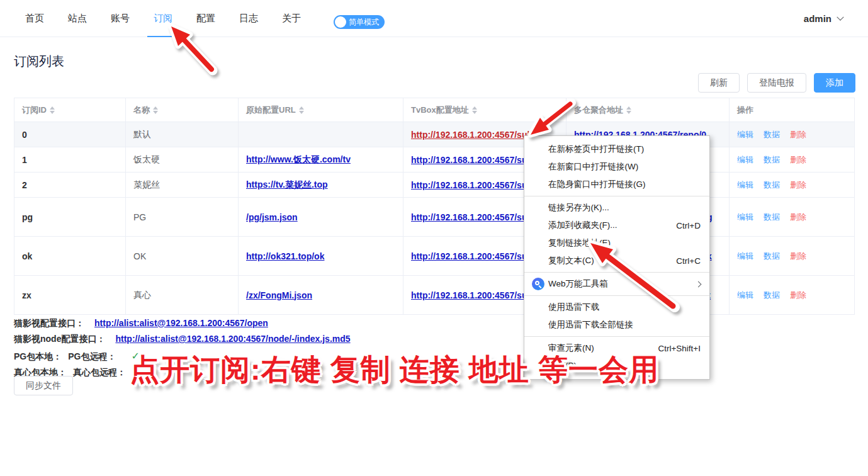 Image resolution: width=868 pixels, height=476 pixels. I want to click on add-button: 添加, so click(835, 83).